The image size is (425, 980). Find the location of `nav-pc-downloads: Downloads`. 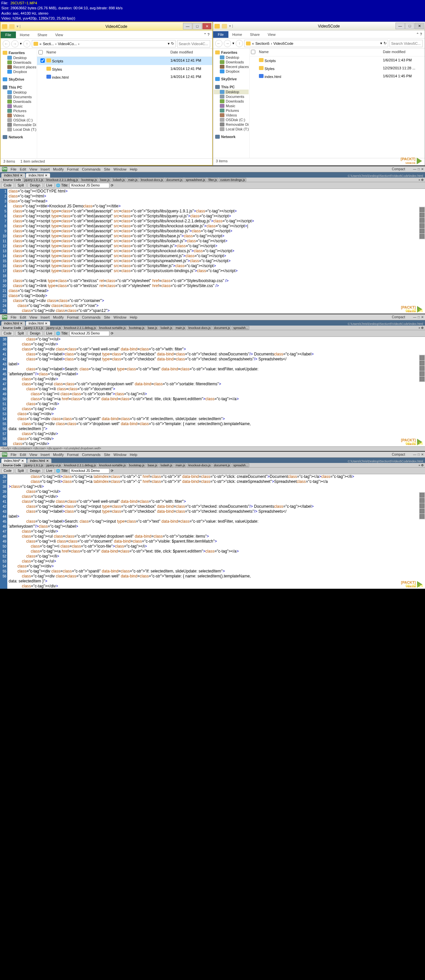

nav-pc-downloads: Downloads is located at coordinates (19, 102).